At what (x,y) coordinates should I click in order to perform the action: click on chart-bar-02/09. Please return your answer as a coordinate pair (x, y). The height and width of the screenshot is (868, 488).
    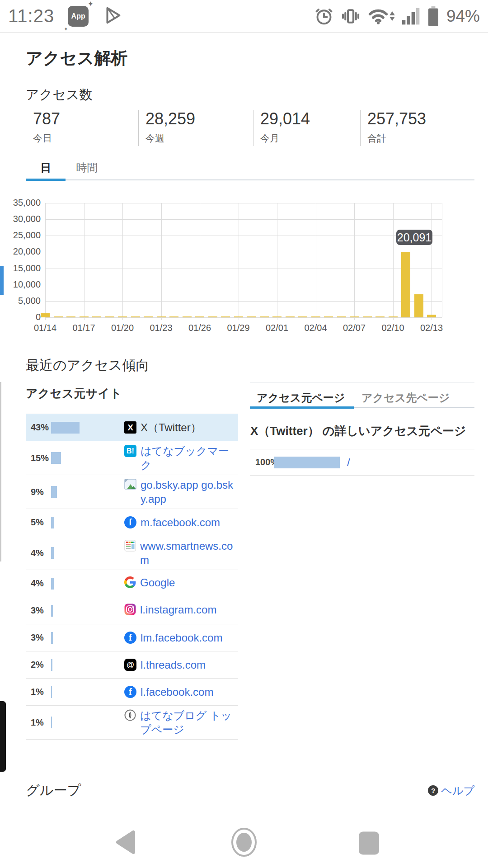
    Looking at the image, I should click on (380, 317).